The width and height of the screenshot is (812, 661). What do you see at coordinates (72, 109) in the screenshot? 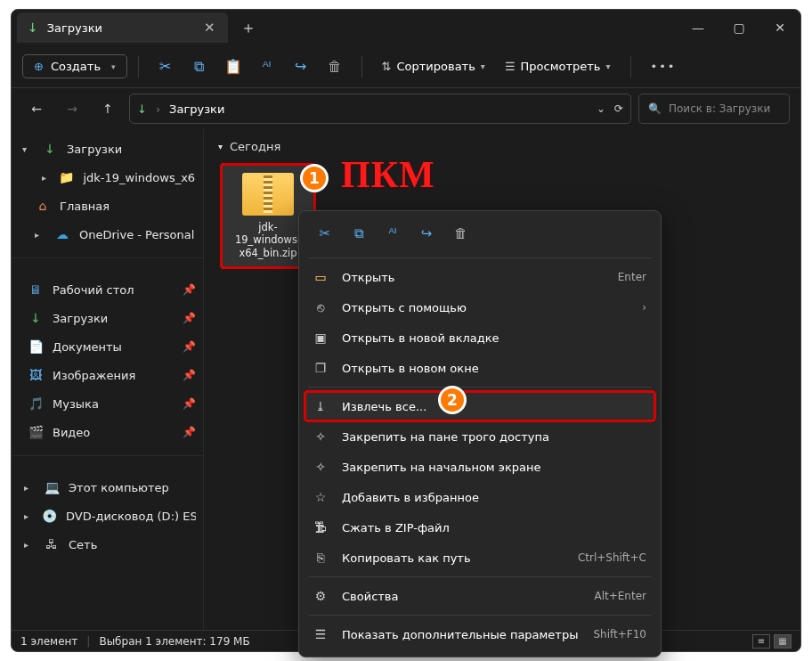
I see `forward-button: →` at bounding box center [72, 109].